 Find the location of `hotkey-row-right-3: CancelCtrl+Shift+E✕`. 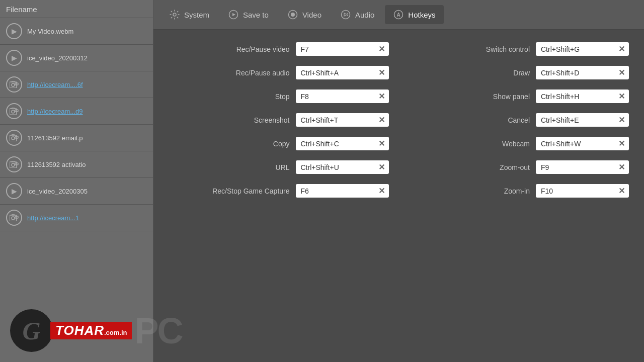

hotkey-row-right-3: CancelCtrl+Shift+E✕ is located at coordinates (519, 120).